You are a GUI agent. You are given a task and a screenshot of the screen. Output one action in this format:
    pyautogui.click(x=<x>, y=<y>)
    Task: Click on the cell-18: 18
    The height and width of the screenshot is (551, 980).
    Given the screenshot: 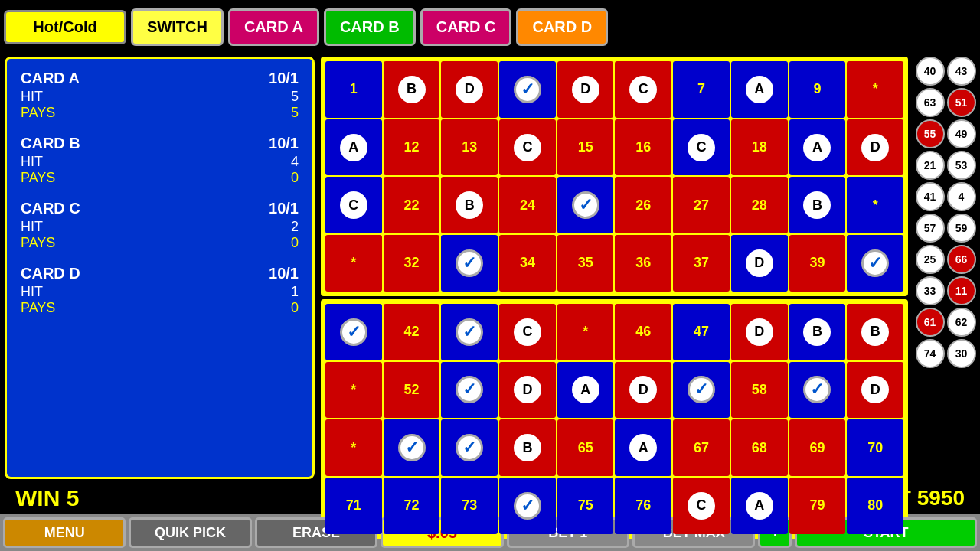 What is the action you would take?
    pyautogui.click(x=760, y=148)
    